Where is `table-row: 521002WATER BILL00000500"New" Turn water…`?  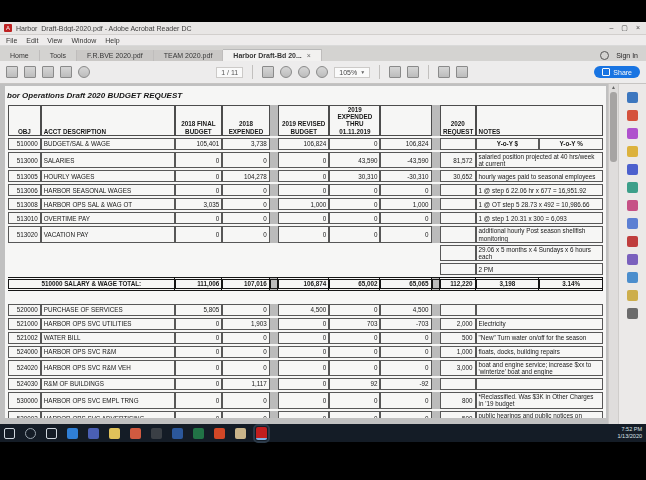 table-row: 521002WATER BILL00000500"New" Turn water… is located at coordinates (306, 338).